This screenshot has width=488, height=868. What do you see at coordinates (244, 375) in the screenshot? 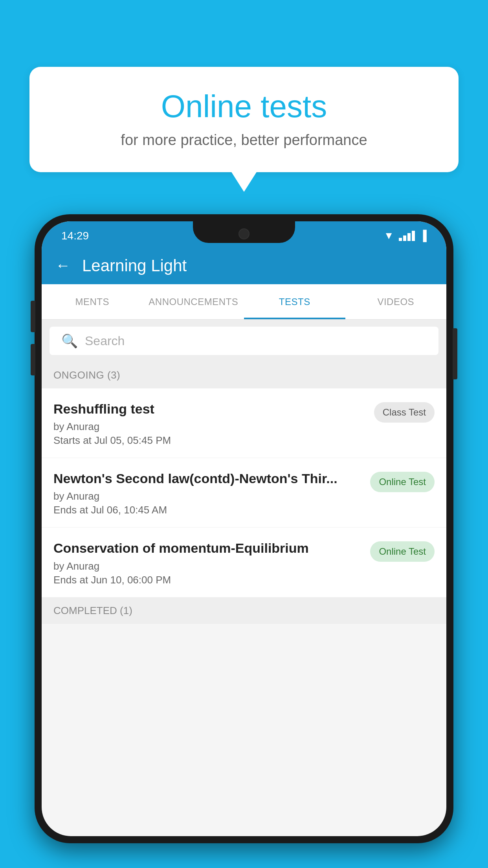
I see `ongoing-section-header: ONGOING (3)` at bounding box center [244, 375].